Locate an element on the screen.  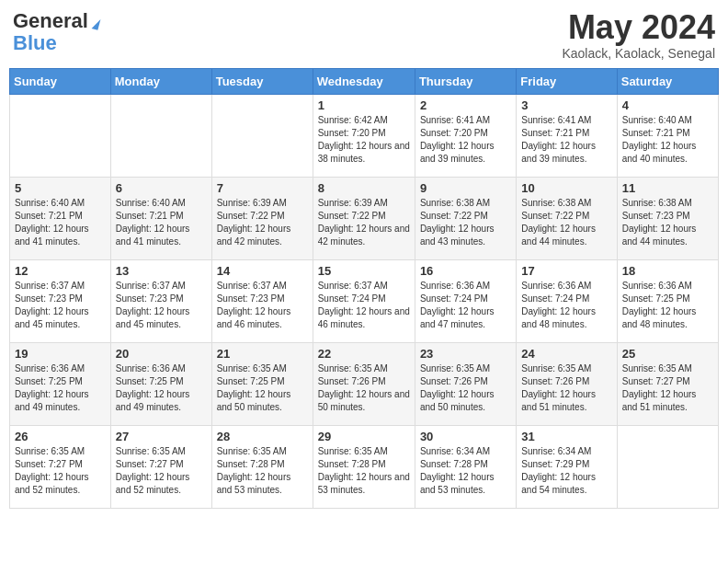
calendar-cell: 6Sunrise: 6:40 AMSunset: 7:21 PMDaylight… is located at coordinates (161, 218).